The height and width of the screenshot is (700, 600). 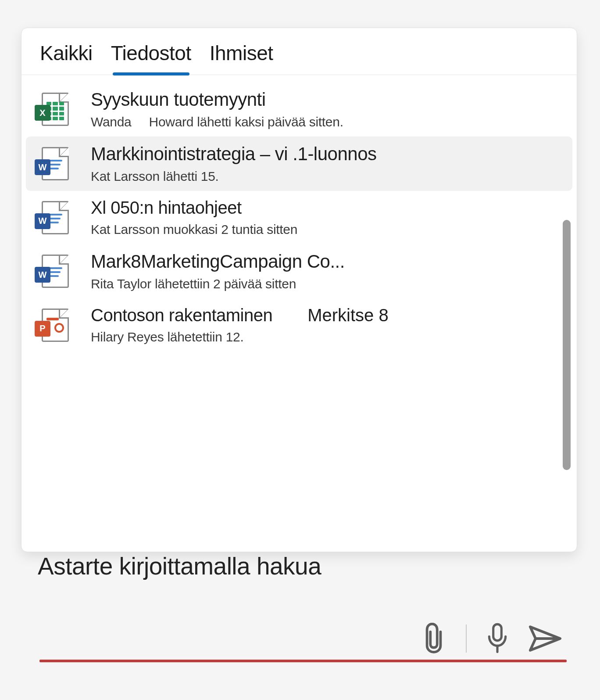 I want to click on result-meta: Kat Larsson lähetti 15., so click(x=327, y=176).